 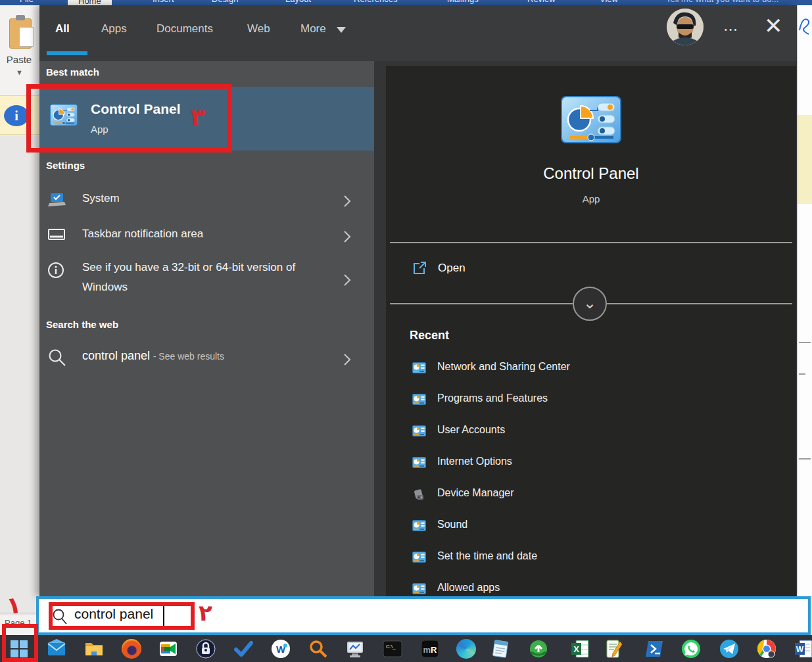 What do you see at coordinates (691, 649) in the screenshot?
I see `taskbar-whatsapp-icon` at bounding box center [691, 649].